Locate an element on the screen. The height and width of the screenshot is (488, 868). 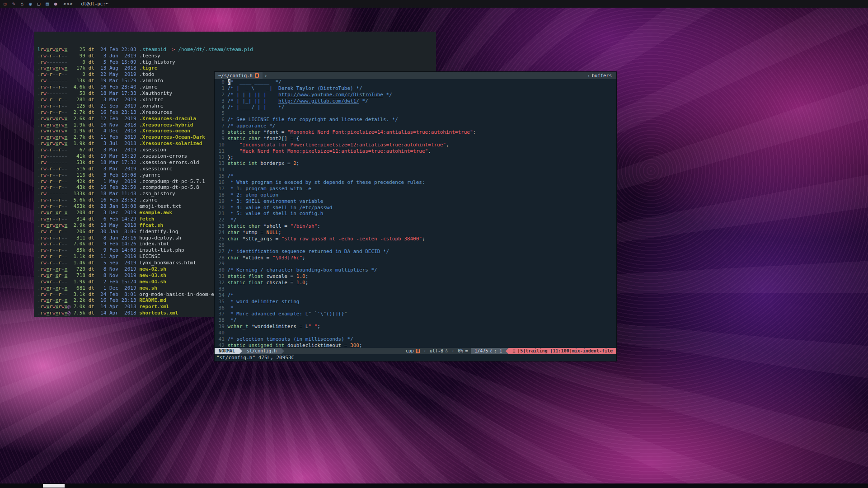
topbar: ⊞✎⌂◉▢▤● ><> dt@dt-pc:~ is located at coordinates (434, 4).